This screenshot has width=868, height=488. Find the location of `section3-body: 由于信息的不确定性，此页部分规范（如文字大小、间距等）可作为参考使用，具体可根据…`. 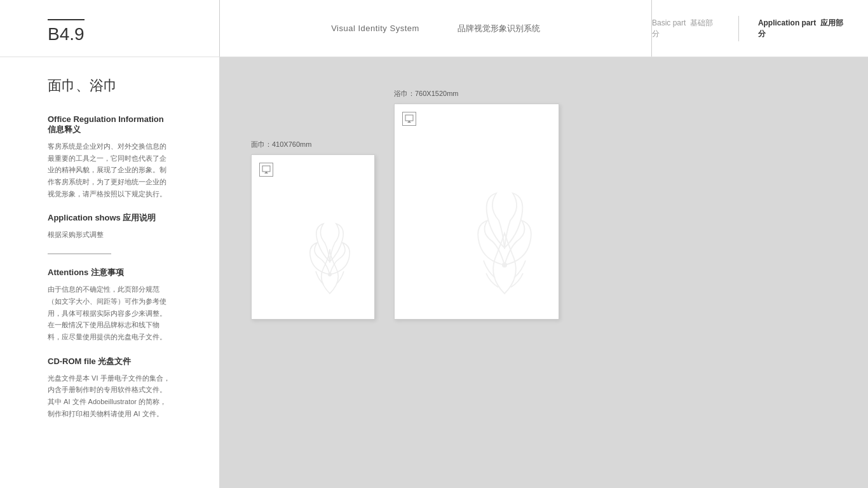

section3-body: 由于信息的不确定性，此页部分规范（如文字大小、间距等）可作为参考使用，具体可根据… is located at coordinates (109, 313).